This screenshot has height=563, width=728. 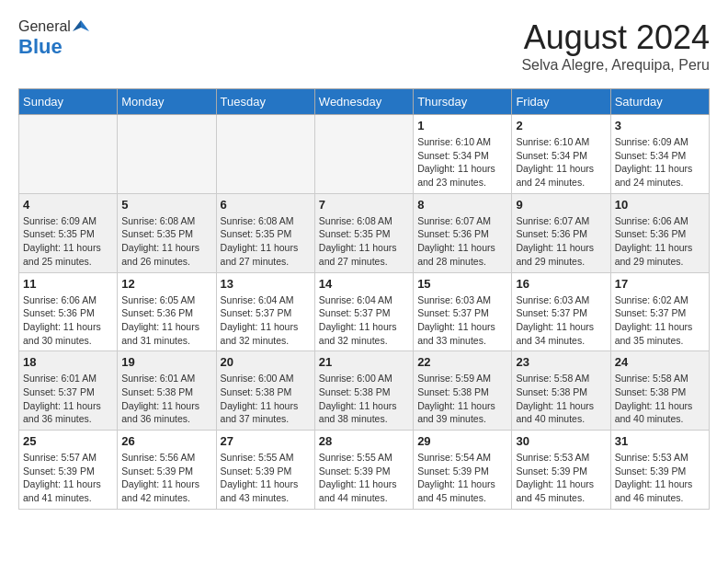 I want to click on logo: General Blue, so click(x=53, y=39).